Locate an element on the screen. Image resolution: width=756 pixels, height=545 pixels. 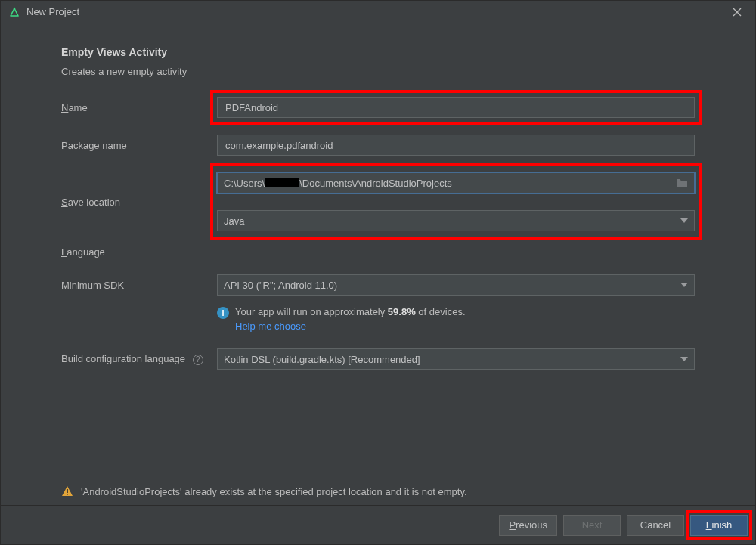
next-button: Next is located at coordinates (592, 525).